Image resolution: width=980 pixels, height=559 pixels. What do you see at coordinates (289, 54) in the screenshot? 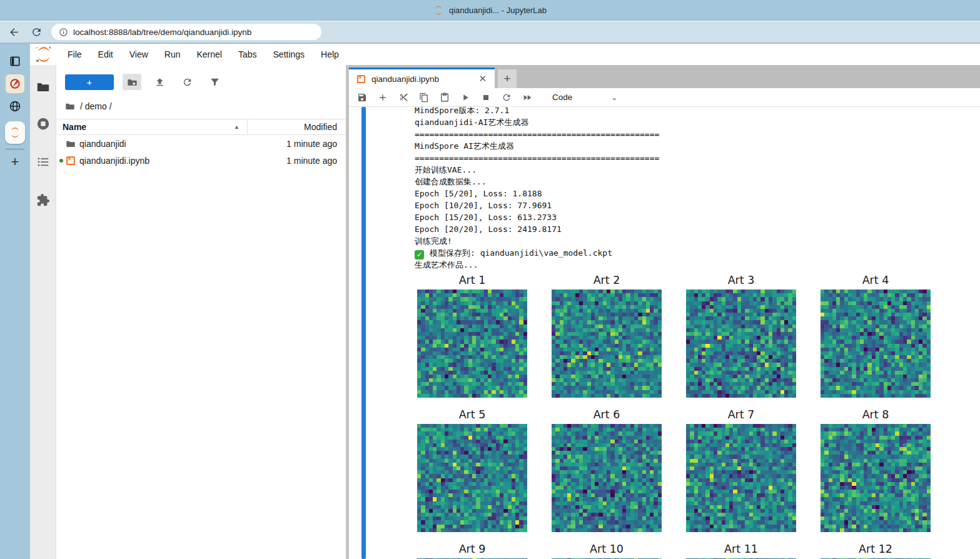
I see `menu-settings: Settings` at bounding box center [289, 54].